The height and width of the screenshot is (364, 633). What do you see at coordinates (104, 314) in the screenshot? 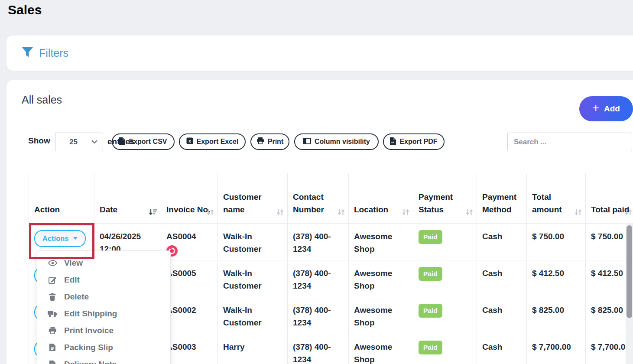
I see `menu-item-edit-shipping: Edit Shipping` at bounding box center [104, 314].